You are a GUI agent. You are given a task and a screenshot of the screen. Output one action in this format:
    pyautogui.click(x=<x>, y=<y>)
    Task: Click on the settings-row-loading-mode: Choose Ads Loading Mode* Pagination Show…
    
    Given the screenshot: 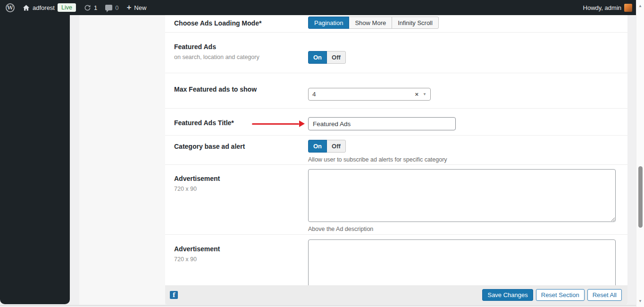 What is the action you would take?
    pyautogui.click(x=396, y=24)
    